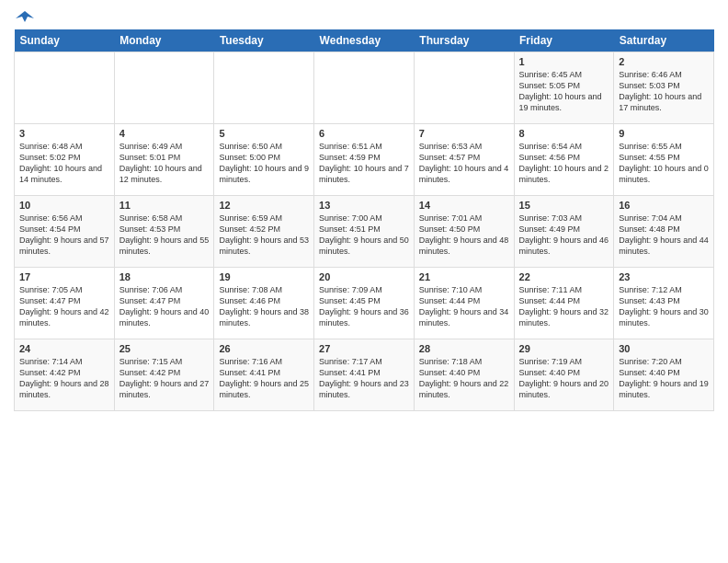 The image size is (728, 563). Describe the element at coordinates (564, 205) in the screenshot. I see `day-number: 15` at that location.